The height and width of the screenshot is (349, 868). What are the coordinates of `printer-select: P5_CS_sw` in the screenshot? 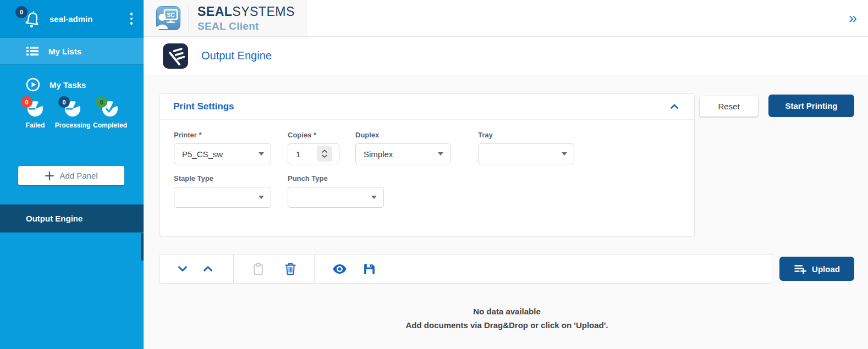 It's located at (222, 154).